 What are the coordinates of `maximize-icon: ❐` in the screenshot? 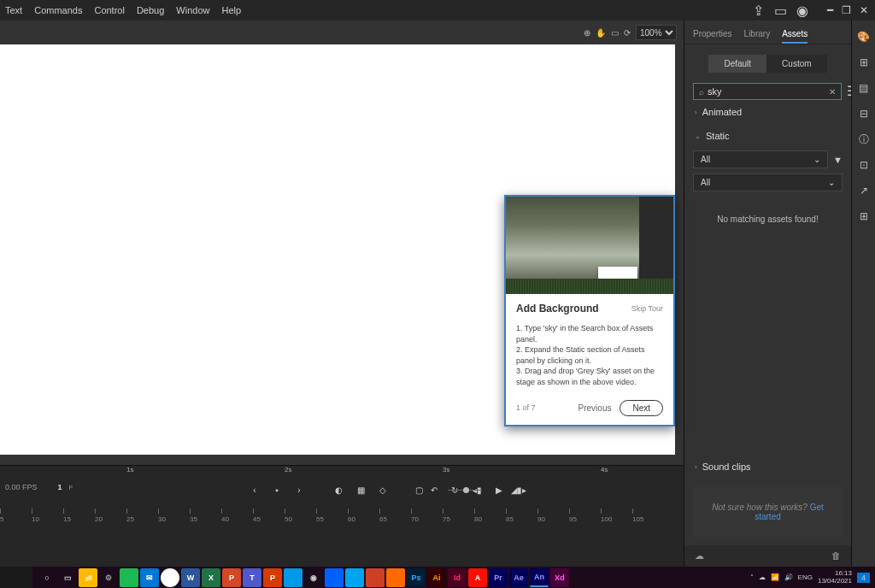 It's located at (846, 10).